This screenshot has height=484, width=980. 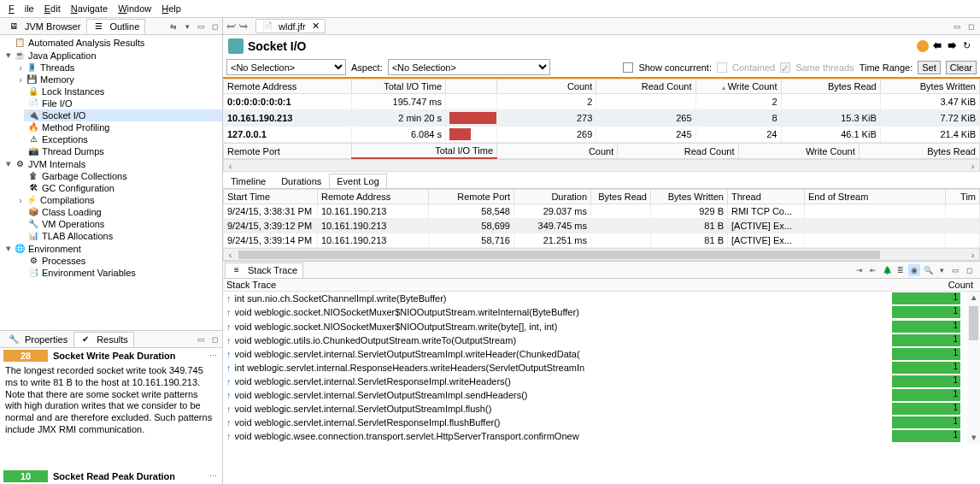 What do you see at coordinates (316, 26) in the screenshot?
I see `close-icon: ✕` at bounding box center [316, 26].